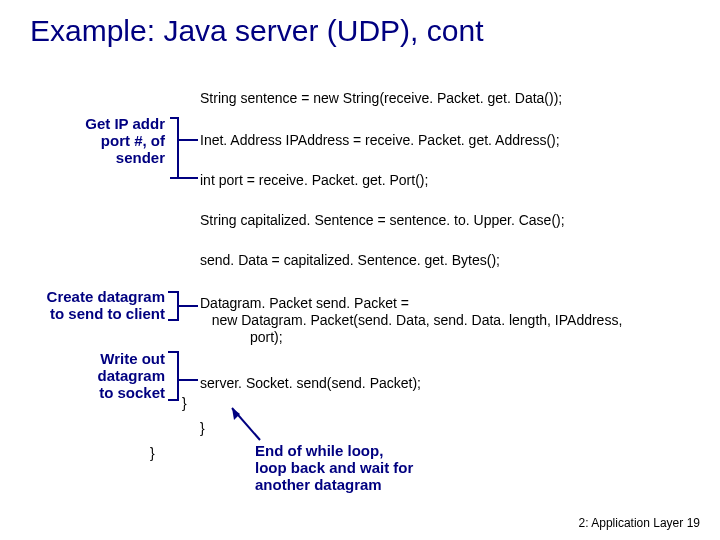  I want to click on code-line-7: server. Socket. send(send. Packet);, so click(310, 383).